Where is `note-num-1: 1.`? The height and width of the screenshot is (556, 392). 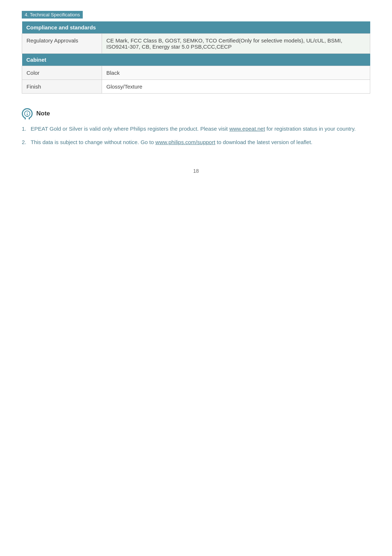 note-num-1: 1. is located at coordinates (24, 129).